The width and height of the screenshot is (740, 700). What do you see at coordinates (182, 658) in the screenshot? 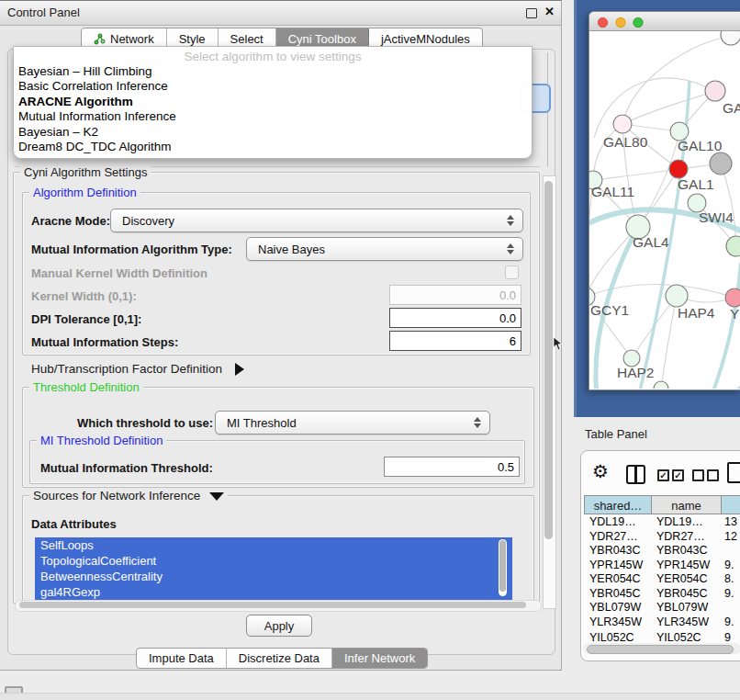
I see `tab-impute-data: Impute Data` at bounding box center [182, 658].